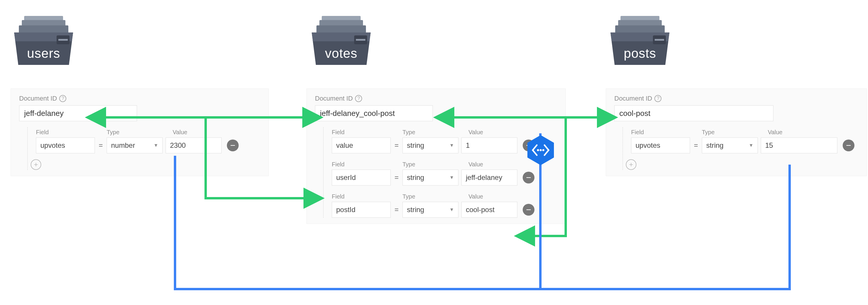 This screenshot has width=868, height=305. I want to click on field-row: upvotes = number ▼ 2300 −, so click(152, 145).